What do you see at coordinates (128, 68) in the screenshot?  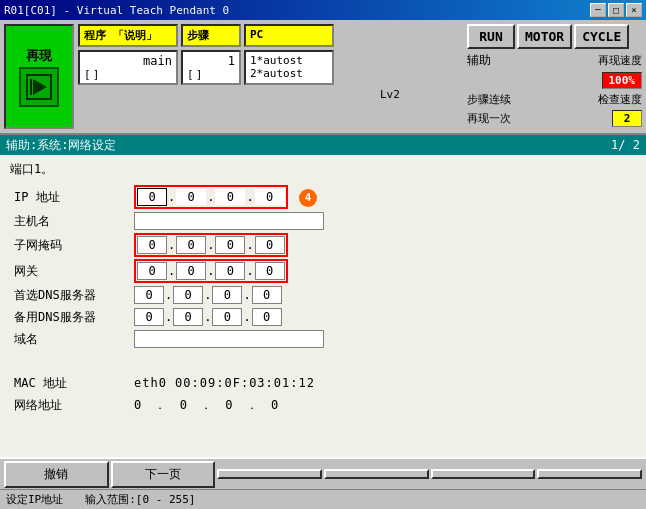 I see `program-value-box: main [ ]` at bounding box center [128, 68].